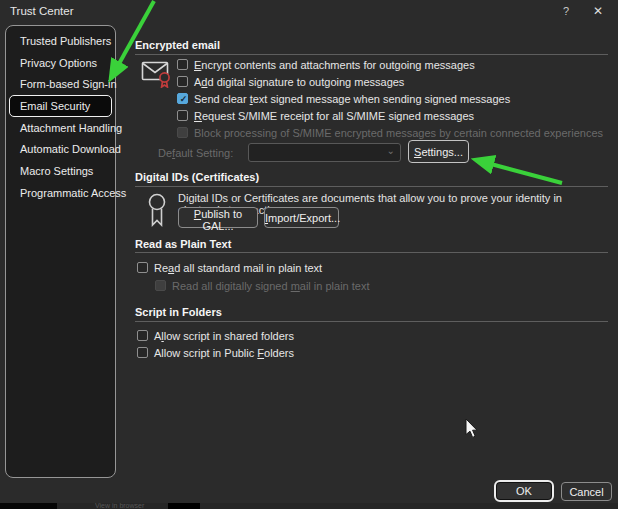 The height and width of the screenshot is (509, 618). I want to click on sidebar-item-form-based-sign-in: Form-based Sign-in, so click(60, 84).